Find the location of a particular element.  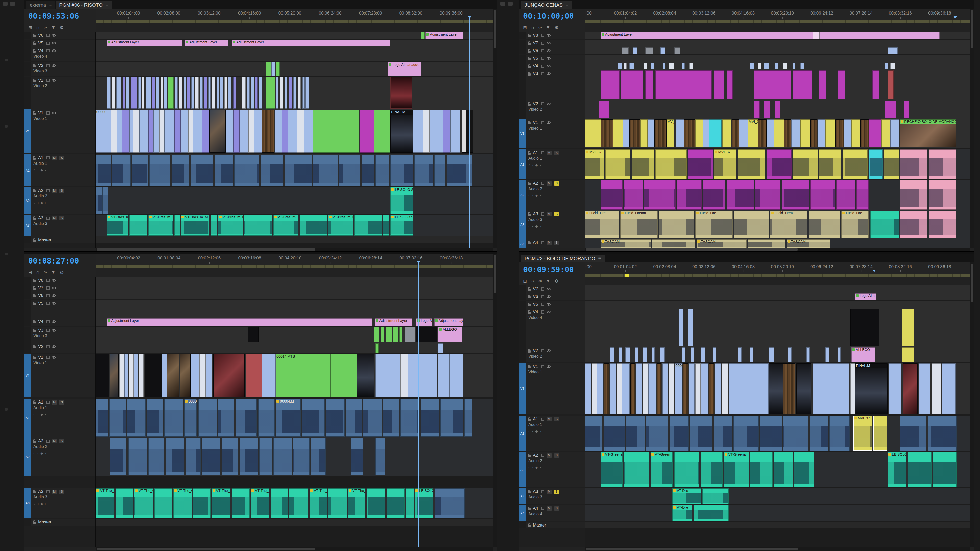

timeline-clip: 00014.MTS is located at coordinates (303, 376).